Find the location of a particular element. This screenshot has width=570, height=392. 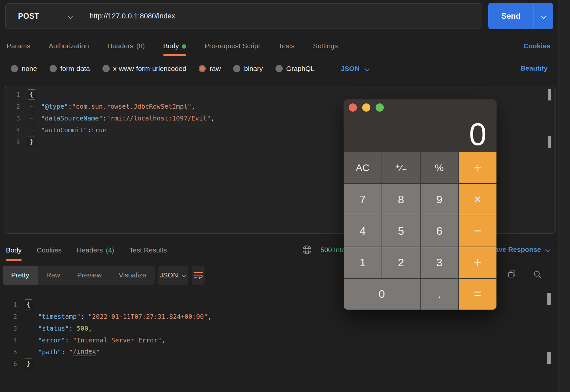

code-line: 6} is located at coordinates (279, 364).